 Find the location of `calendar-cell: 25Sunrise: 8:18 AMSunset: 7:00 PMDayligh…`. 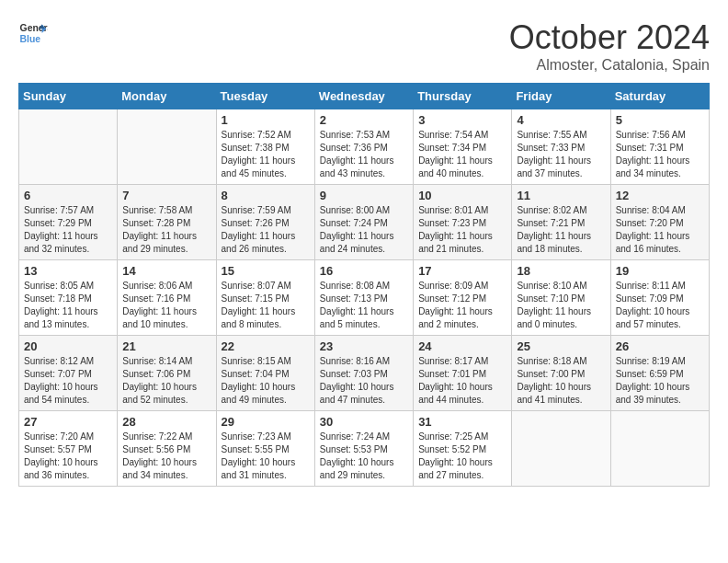

calendar-cell: 25Sunrise: 8:18 AMSunset: 7:00 PMDayligh… is located at coordinates (561, 373).